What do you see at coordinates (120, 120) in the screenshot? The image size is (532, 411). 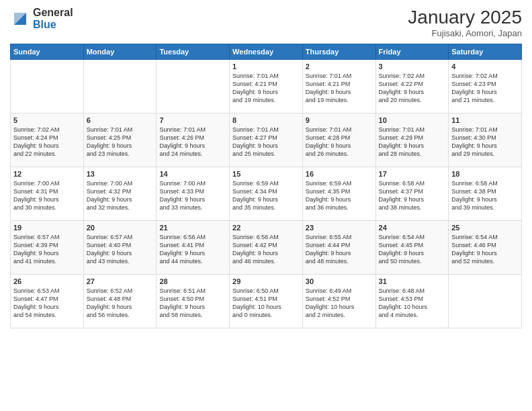 I see `day-number: 6` at bounding box center [120, 120].